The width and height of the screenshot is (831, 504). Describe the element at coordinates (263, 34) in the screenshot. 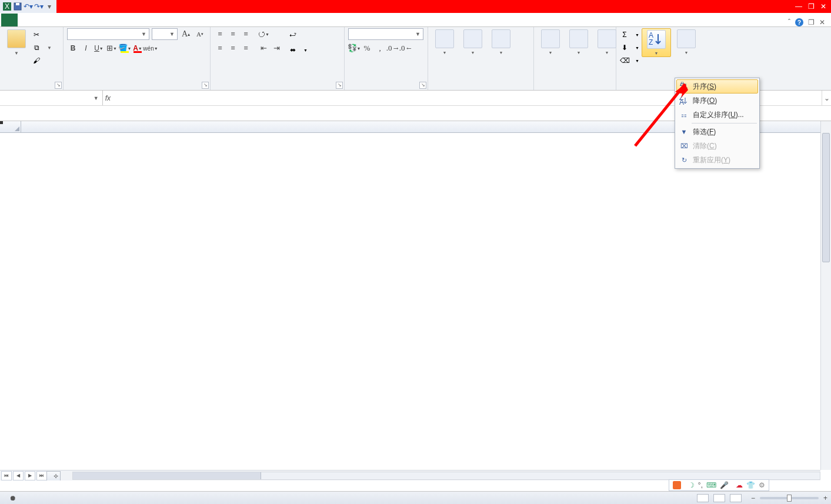

I see `orientation-icon: ⭯▼` at that location.